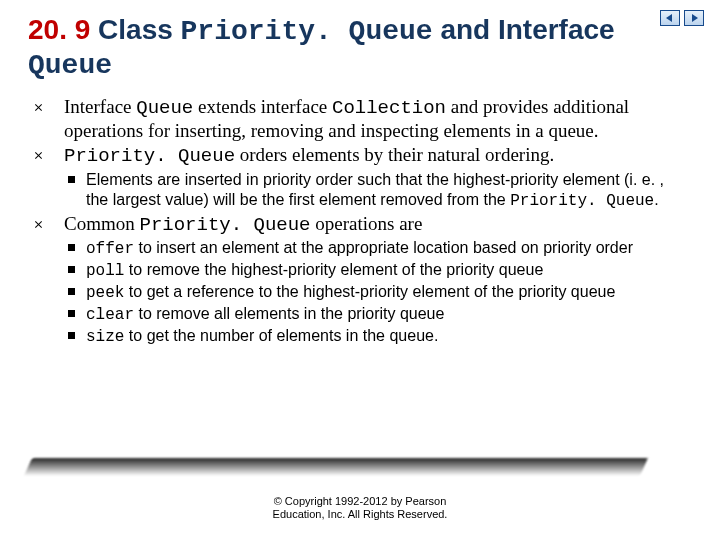 This screenshot has height=540, width=720. What do you see at coordinates (360, 48) in the screenshot?
I see `slide-title: 20. 9 Class Priority. Queue and Interfac…` at bounding box center [360, 48].